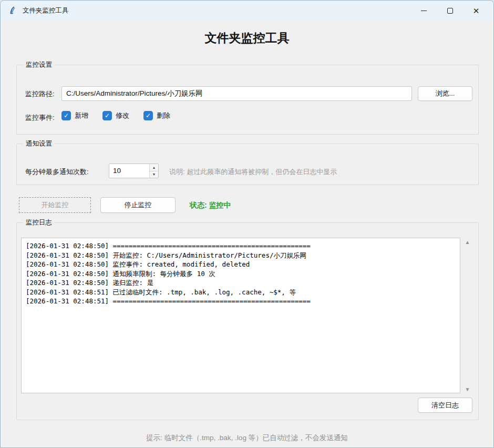  Describe the element at coordinates (154, 175) in the screenshot. I see `spin-down-button: ▼` at that location.